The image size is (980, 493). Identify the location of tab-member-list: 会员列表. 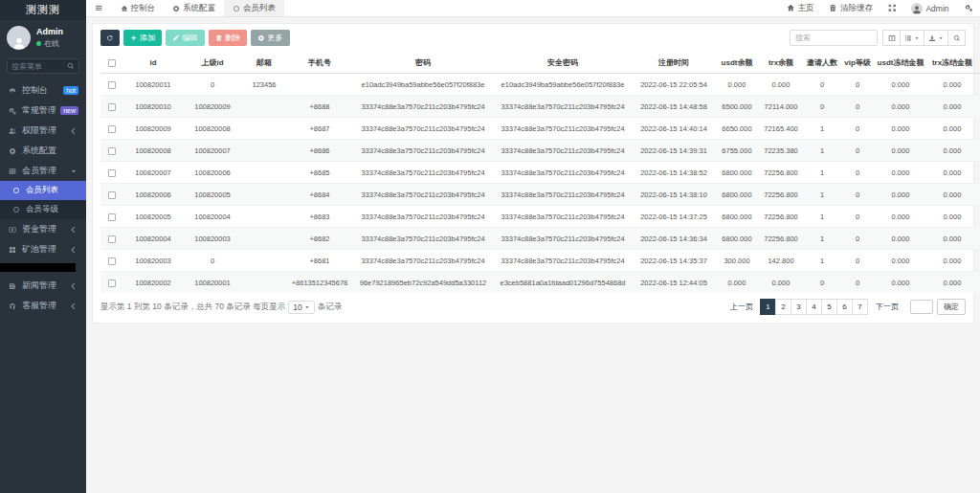
(255, 8).